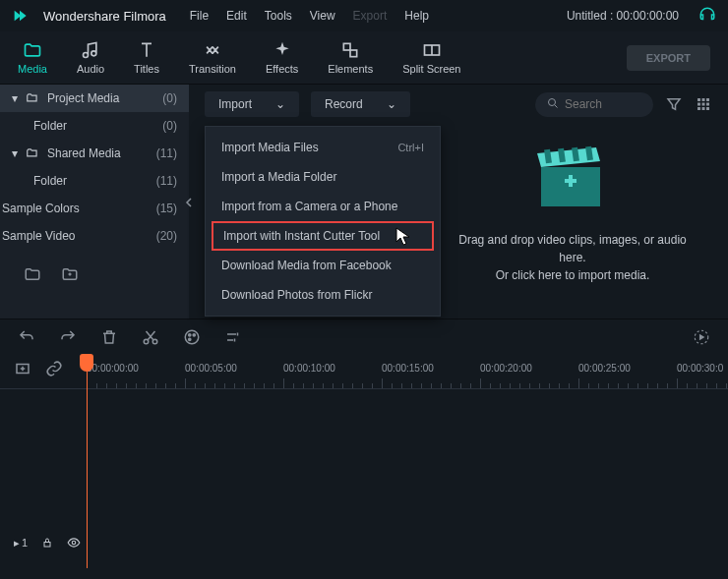  What do you see at coordinates (94, 181) in the screenshot?
I see `sidebar-item-folder-2: Folder (11)` at bounding box center [94, 181].